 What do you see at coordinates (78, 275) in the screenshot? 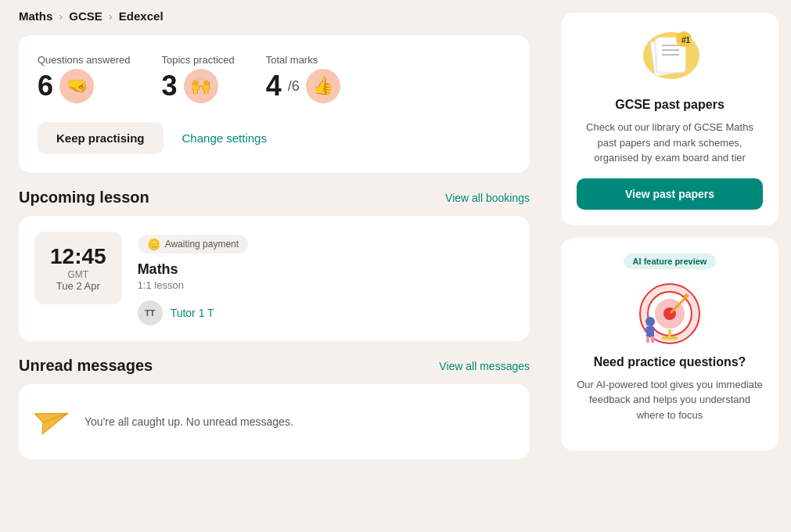
I see `lesson-timezone: GMT` at bounding box center [78, 275].